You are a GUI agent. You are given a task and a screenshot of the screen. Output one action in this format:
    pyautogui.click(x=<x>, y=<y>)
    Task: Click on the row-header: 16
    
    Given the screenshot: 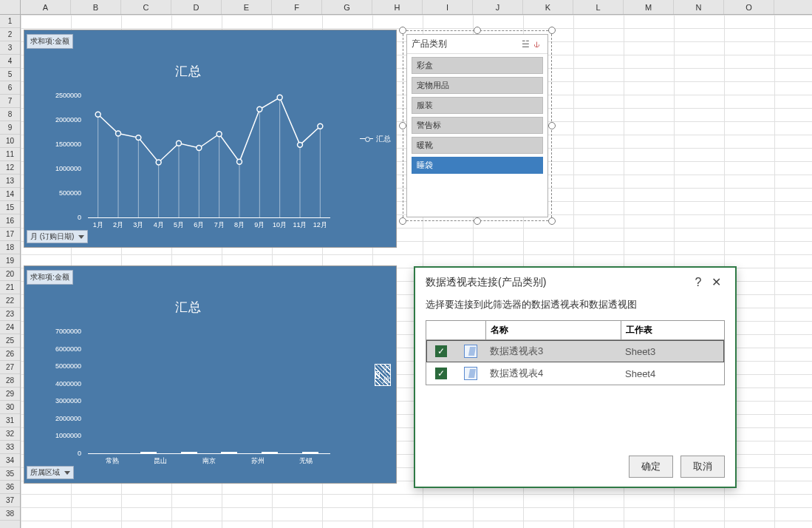 What is the action you would take?
    pyautogui.click(x=10, y=221)
    